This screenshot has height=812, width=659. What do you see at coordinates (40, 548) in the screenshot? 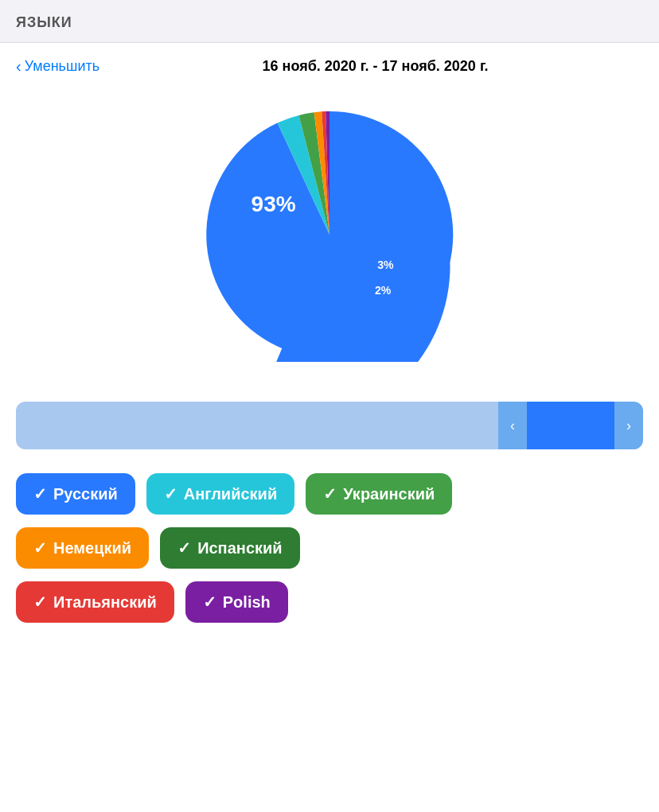
I see `checkmark-german: ✓` at bounding box center [40, 548].